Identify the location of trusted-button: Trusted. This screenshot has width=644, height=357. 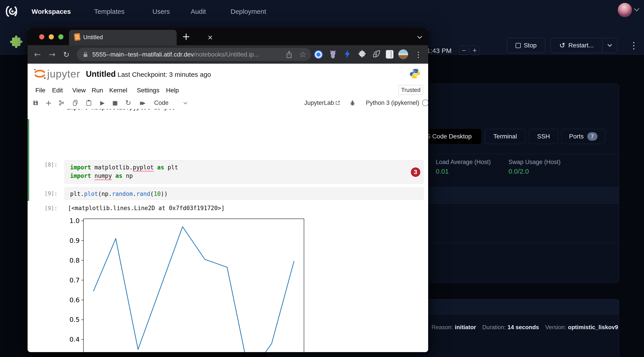
(411, 90).